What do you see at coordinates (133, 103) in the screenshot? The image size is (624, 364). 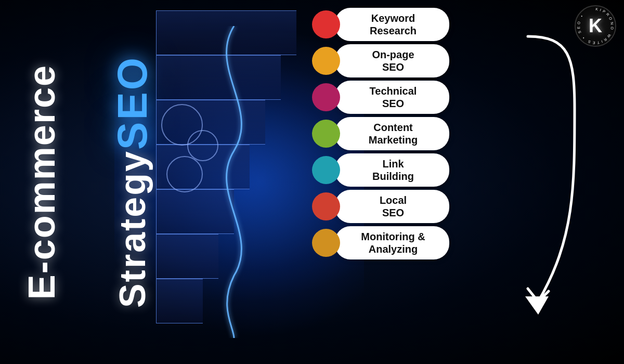 I see `seo-label: SEO` at bounding box center [133, 103].